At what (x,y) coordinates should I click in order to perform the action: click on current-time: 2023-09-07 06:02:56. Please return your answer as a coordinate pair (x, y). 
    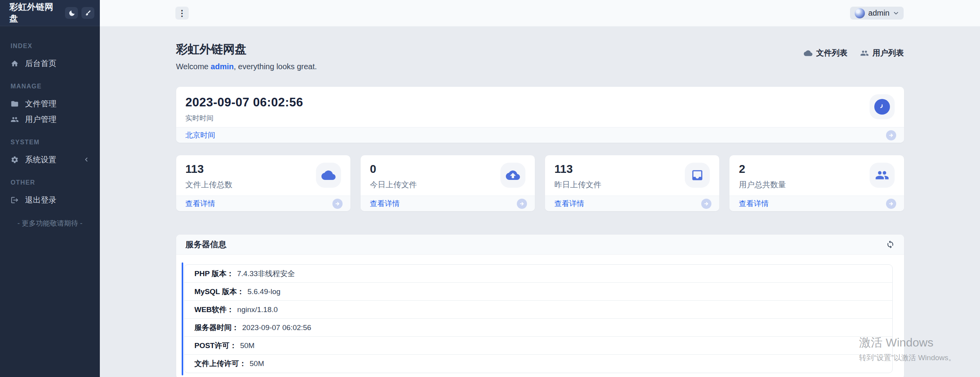
    Looking at the image, I should click on (540, 102).